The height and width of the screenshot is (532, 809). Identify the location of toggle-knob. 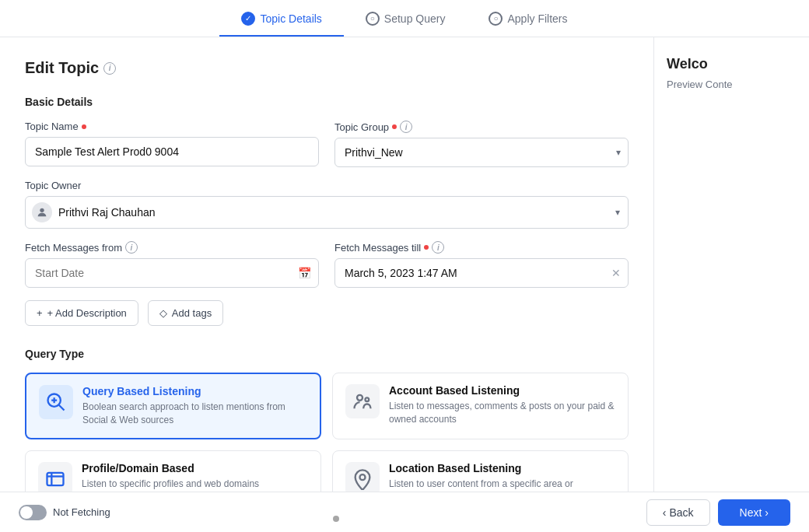
(26, 513).